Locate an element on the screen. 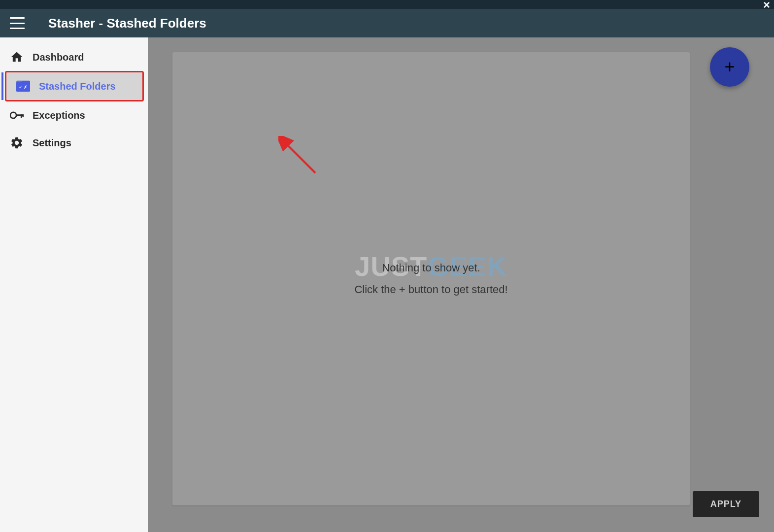 This screenshot has height=532, width=774. sidebar-item-stashed-folders: ✓ ✗ Stashed Folders is located at coordinates (74, 86).